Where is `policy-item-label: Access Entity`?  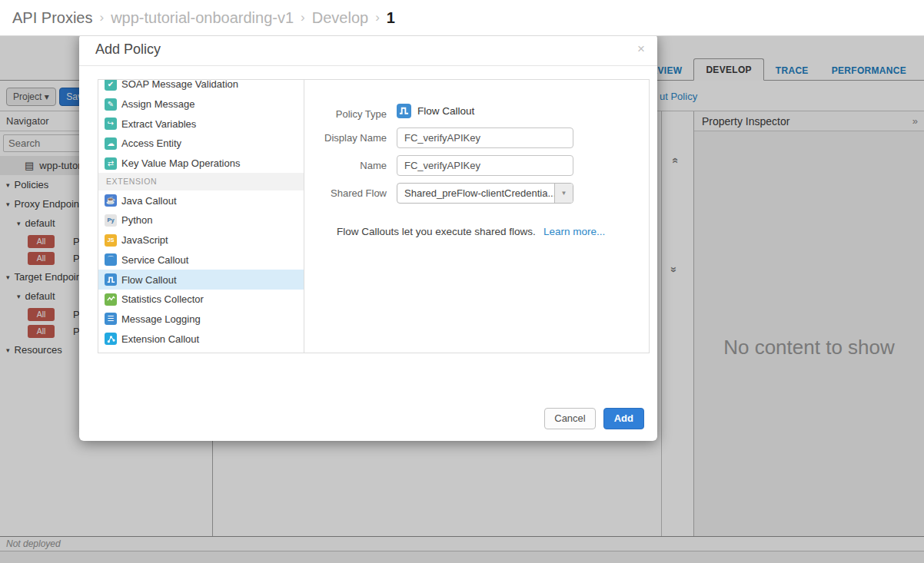 policy-item-label: Access Entity is located at coordinates (151, 143).